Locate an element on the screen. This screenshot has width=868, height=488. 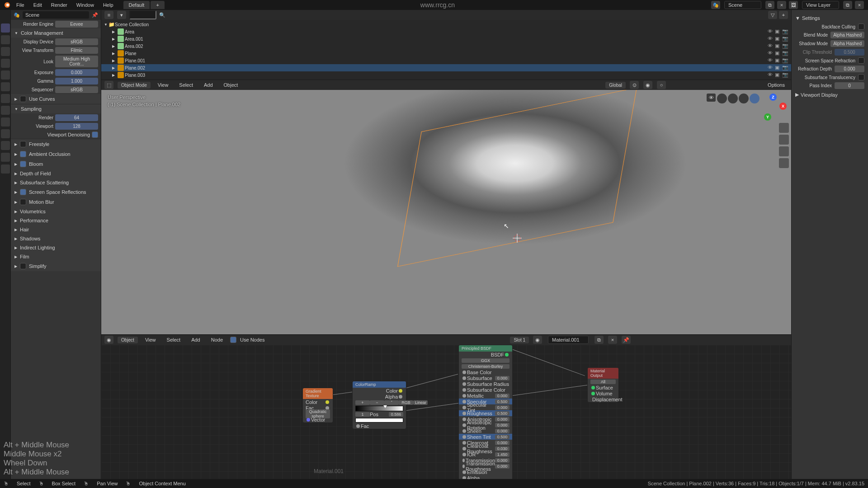
tab-particle-icon is located at coordinates (5, 110).